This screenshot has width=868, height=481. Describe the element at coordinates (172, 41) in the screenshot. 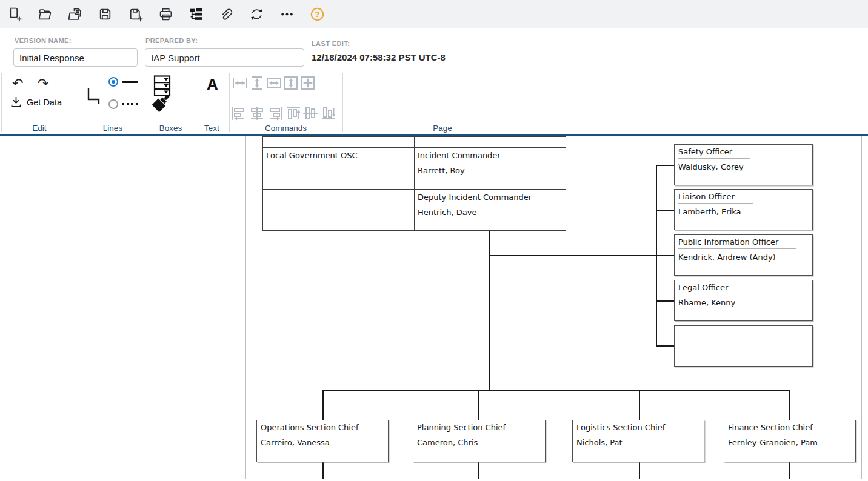

I see `prepared-by-label: PREPARED BY:` at that location.